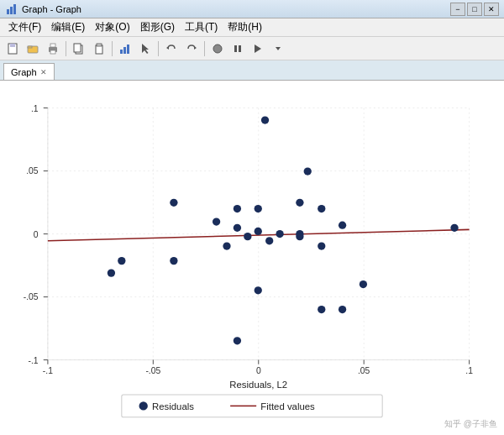 The image size is (504, 435). I want to click on menu-file: 文件(F), so click(25, 27).